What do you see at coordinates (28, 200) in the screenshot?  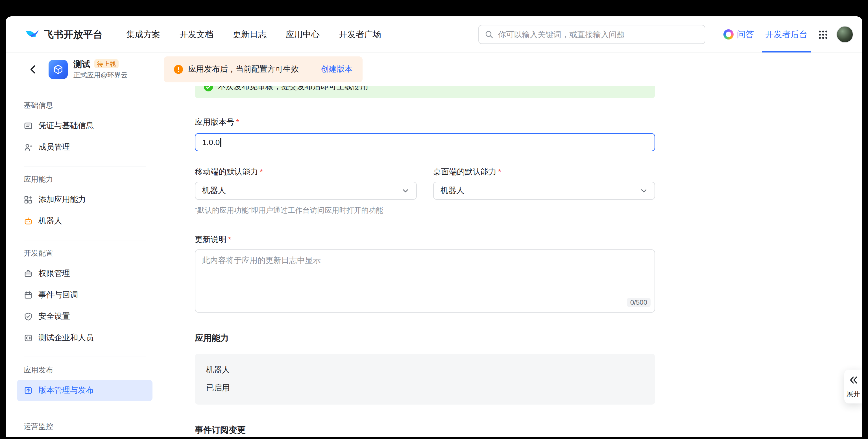 I see `add-capability-icon` at bounding box center [28, 200].